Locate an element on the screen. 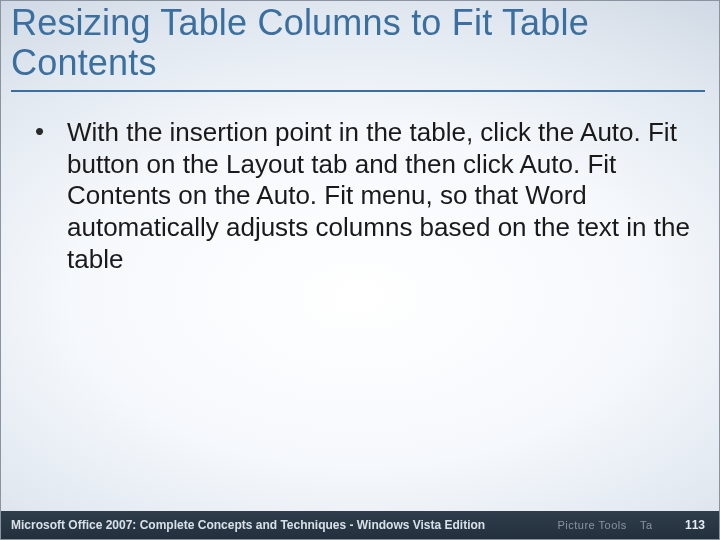  footer-ghost-c: Ta is located at coordinates (646, 525).